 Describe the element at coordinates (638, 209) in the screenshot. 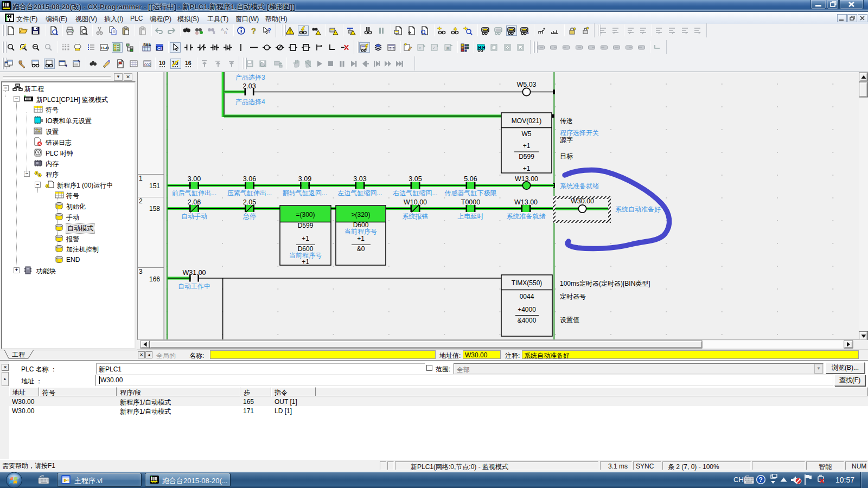

I see `svg-text: 系统自动准备好` at that location.